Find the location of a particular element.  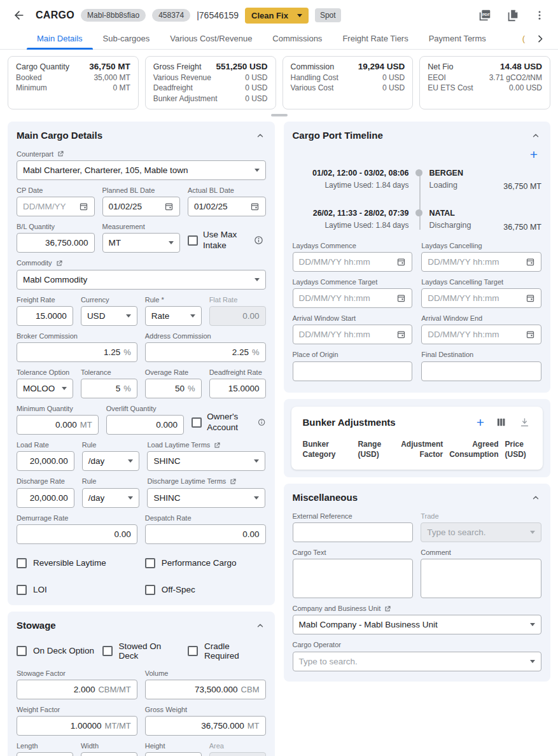

column-header: Adjustment Factor is located at coordinates (421, 449).